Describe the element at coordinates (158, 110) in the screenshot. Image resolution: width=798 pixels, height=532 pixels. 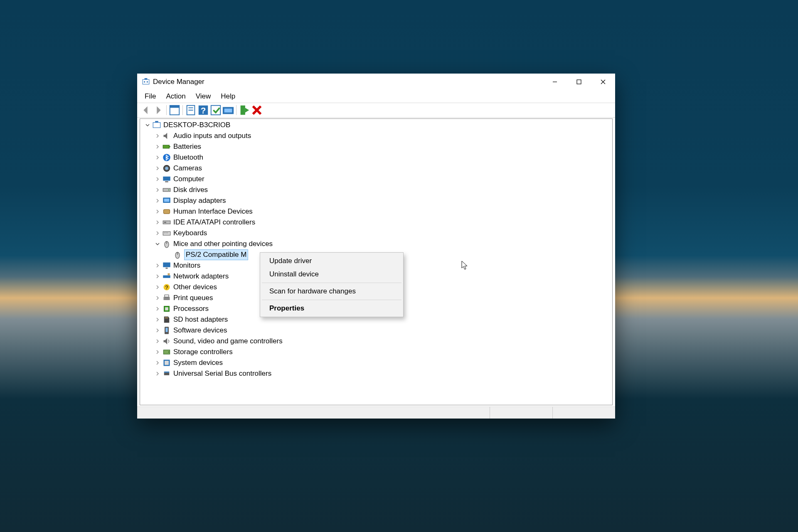
I see `toolbar-forward-button` at that location.